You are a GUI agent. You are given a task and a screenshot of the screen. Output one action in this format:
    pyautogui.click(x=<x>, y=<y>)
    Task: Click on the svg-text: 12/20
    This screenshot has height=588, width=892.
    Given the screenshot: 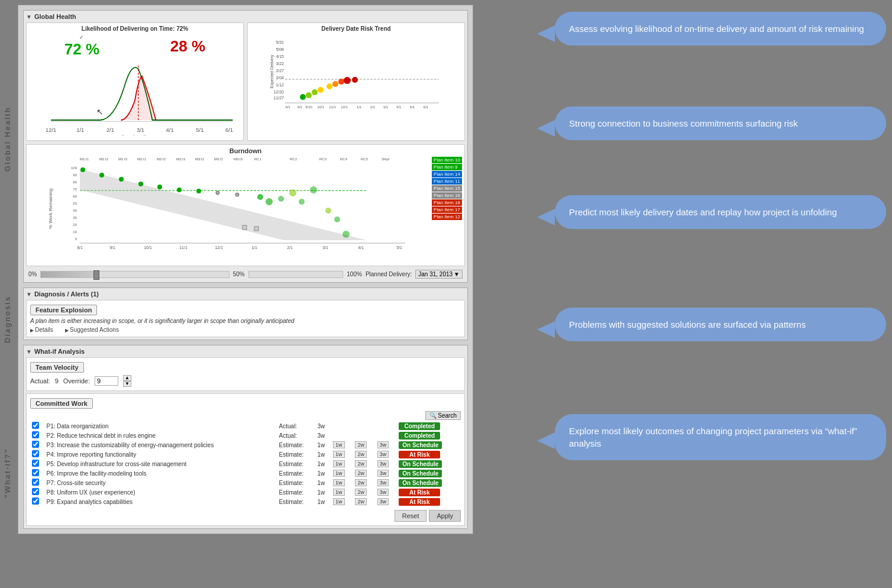 What is the action you would take?
    pyautogui.click(x=279, y=92)
    